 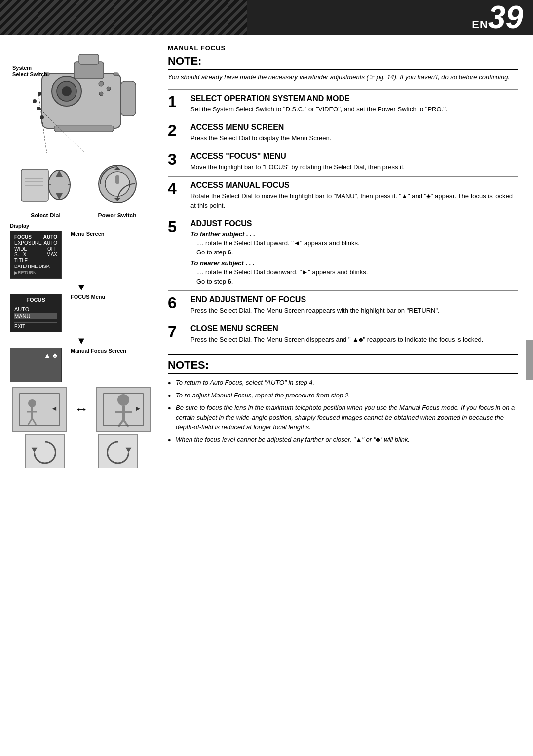 What do you see at coordinates (46, 189) in the screenshot?
I see `select-dial-container: Select Dial` at bounding box center [46, 189].